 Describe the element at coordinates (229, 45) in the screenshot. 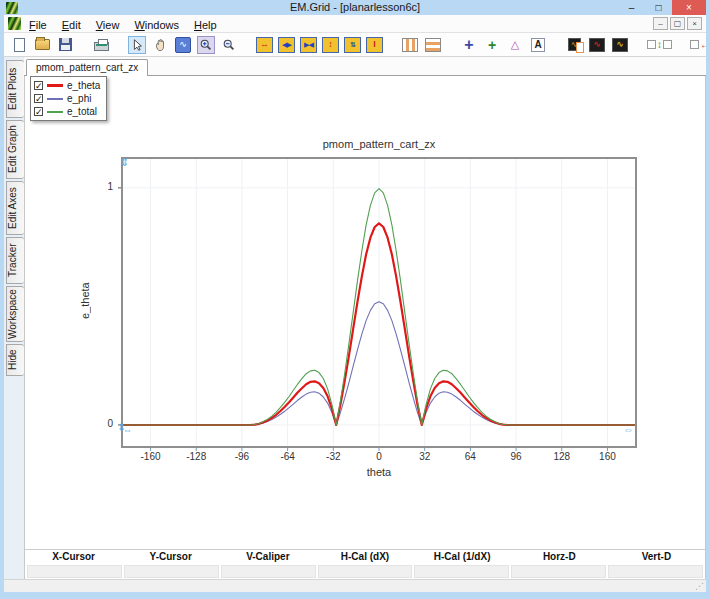

I see `zoom-out-button` at that location.